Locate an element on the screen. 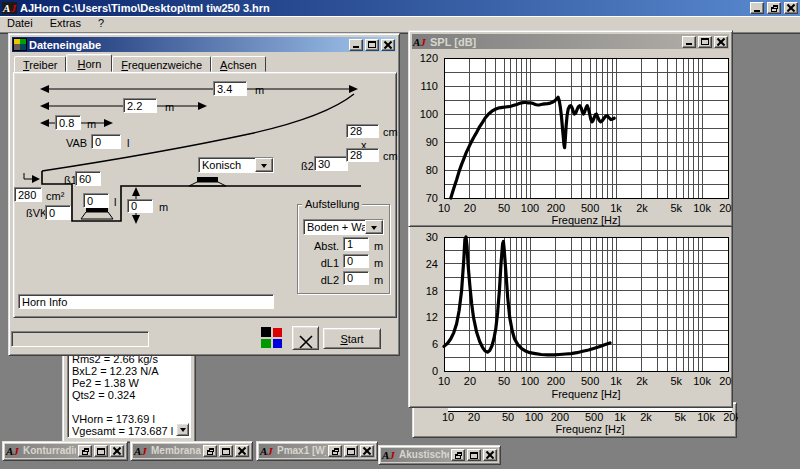 This screenshot has height=469, width=800. restore-icon is located at coordinates (85, 452).